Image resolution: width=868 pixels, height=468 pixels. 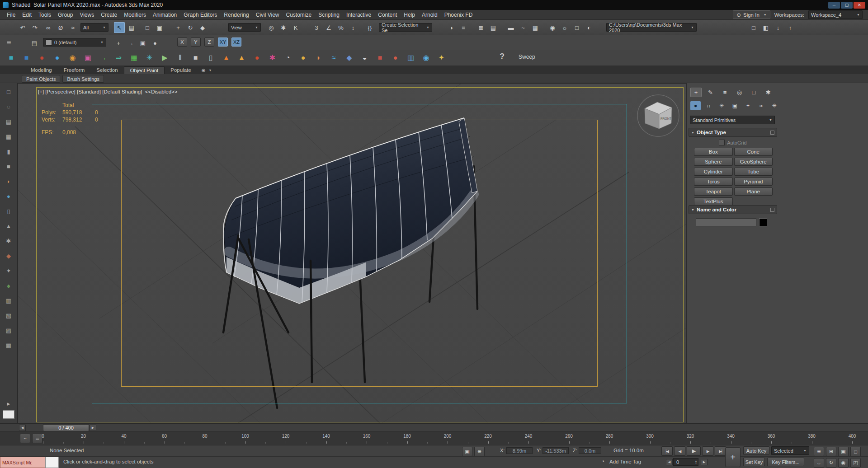 I want to click on axis-constraint-xy: XY, so click(x=223, y=42).